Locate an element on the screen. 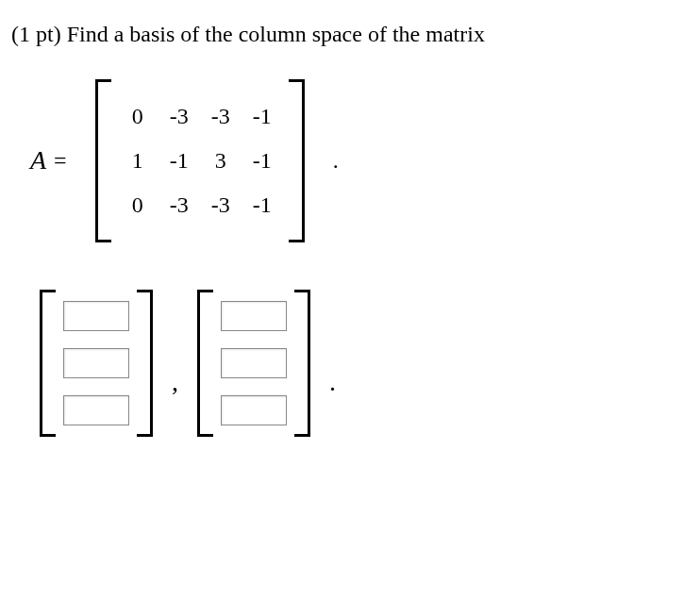 The height and width of the screenshot is (600, 700). points-label: (1 pt) is located at coordinates (40, 34).